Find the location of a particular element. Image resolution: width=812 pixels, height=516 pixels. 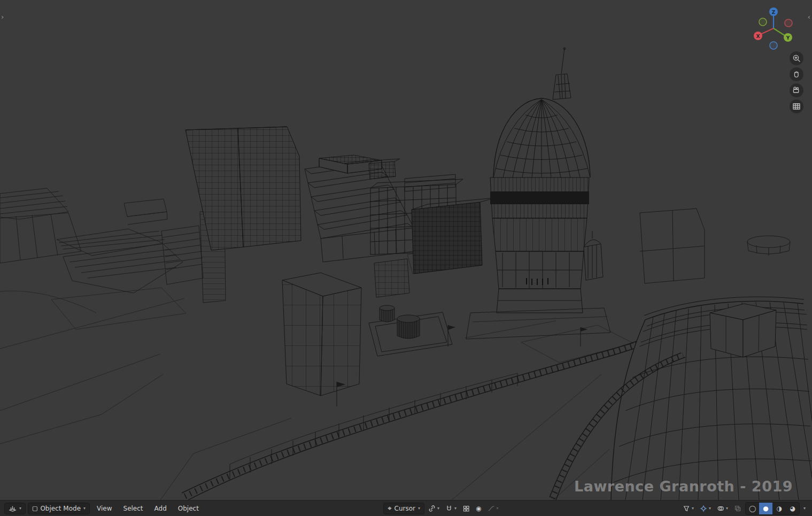

axis-x-negative-ball is located at coordinates (788, 23).